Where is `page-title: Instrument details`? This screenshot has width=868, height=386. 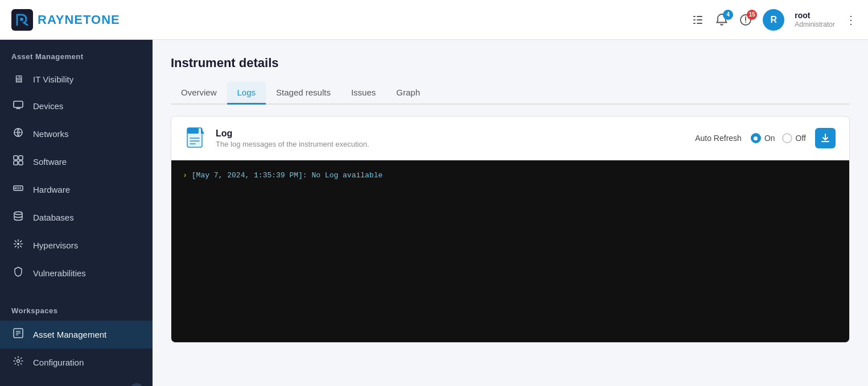
page-title: Instrument details is located at coordinates (510, 63).